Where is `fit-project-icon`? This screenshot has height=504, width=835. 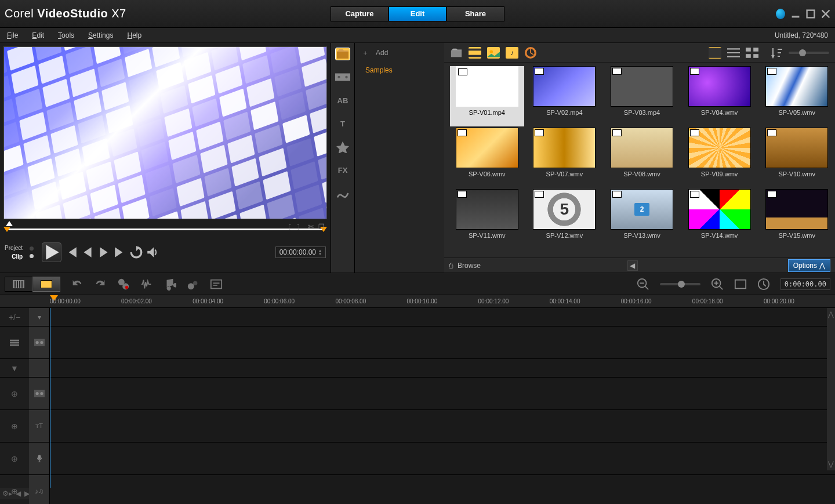 fit-project-icon is located at coordinates (740, 284).